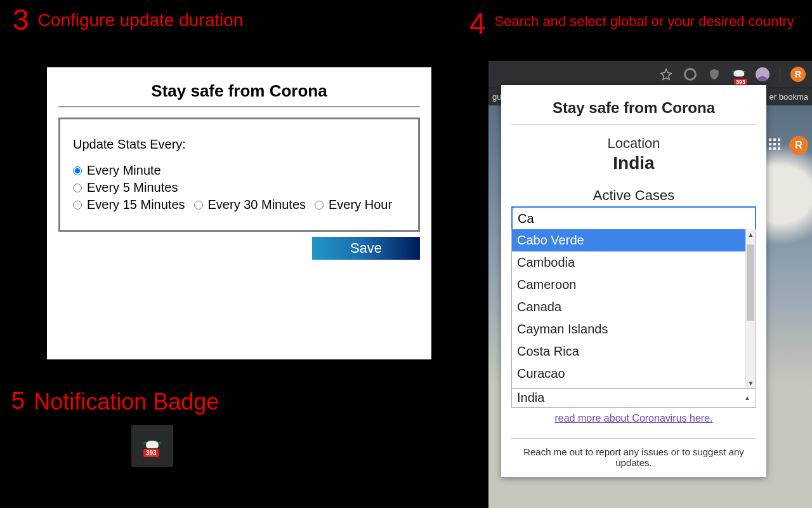 The width and height of the screenshot is (812, 508). What do you see at coordinates (714, 74) in the screenshot?
I see `ublock-shield-icon` at bounding box center [714, 74].